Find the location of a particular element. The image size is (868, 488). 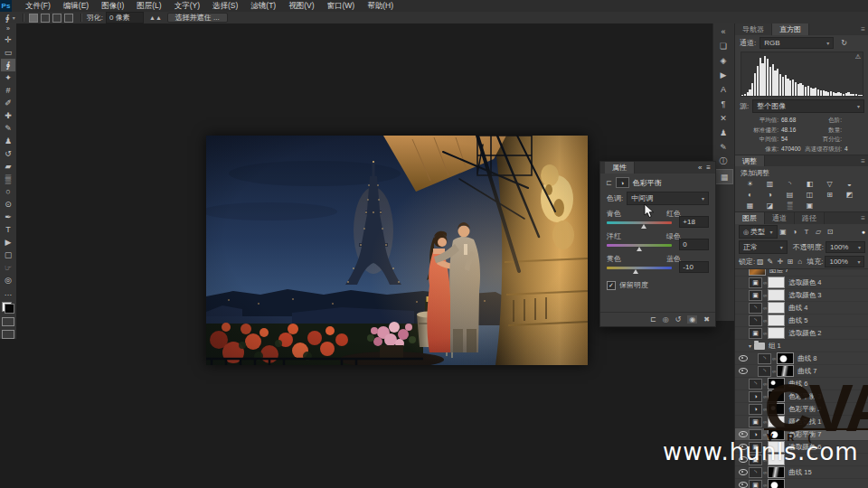

actions-icon: ▶ is located at coordinates (723, 74).